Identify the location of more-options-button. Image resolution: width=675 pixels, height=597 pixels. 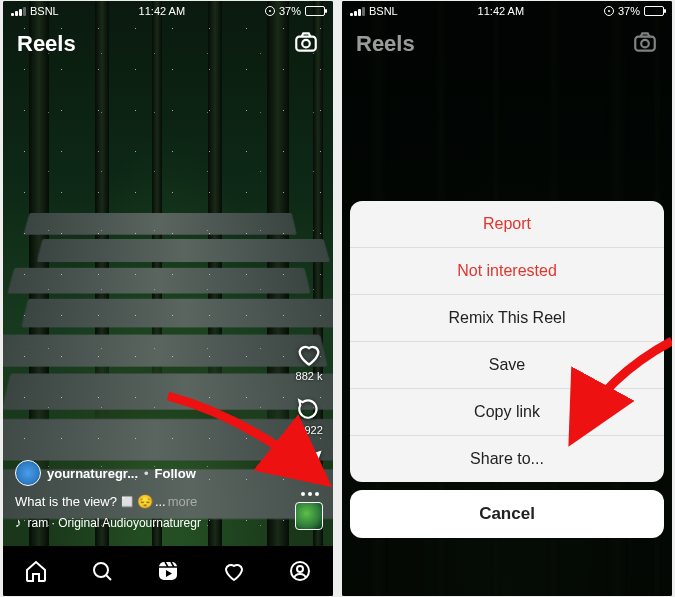
(310, 494).